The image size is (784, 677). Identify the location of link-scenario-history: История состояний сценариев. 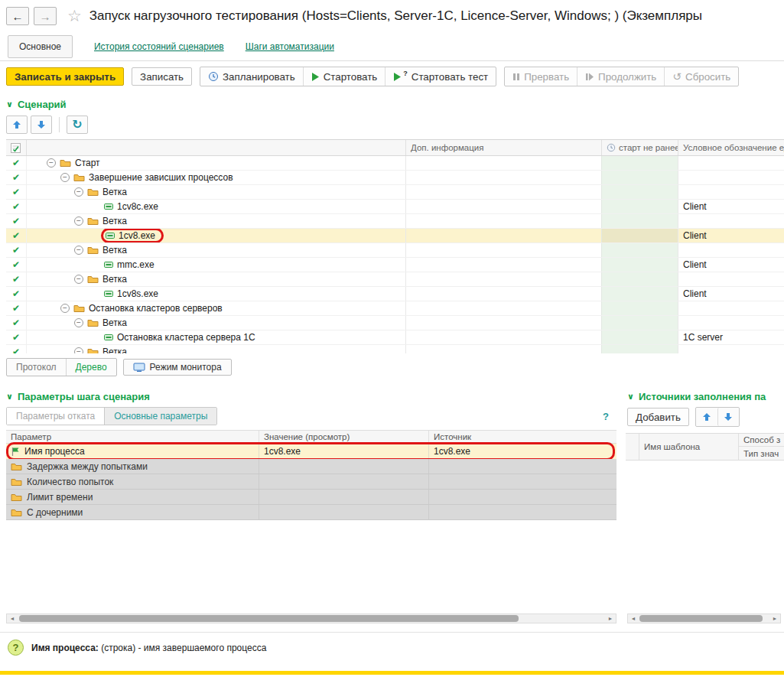
(159, 47).